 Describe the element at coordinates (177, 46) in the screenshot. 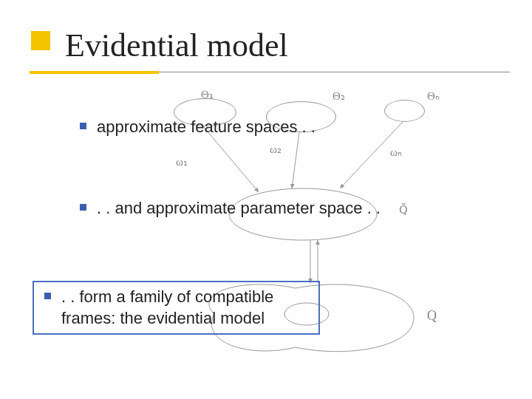

I see `slide-title: Evidential model` at that location.